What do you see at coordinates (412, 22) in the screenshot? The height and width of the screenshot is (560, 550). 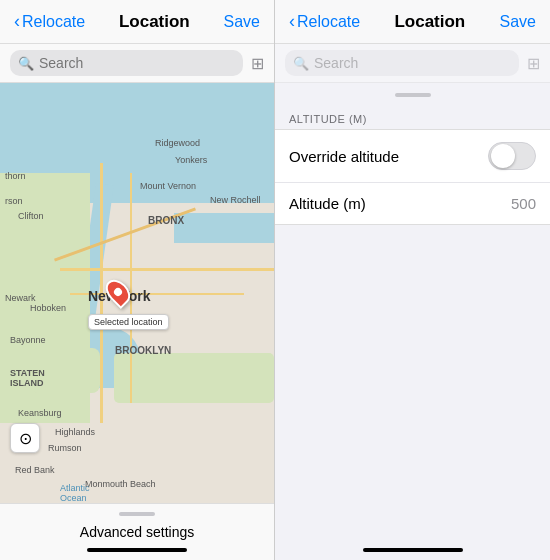 I see `right-nav-bar: ‹ Relocate Location Save` at bounding box center [412, 22].